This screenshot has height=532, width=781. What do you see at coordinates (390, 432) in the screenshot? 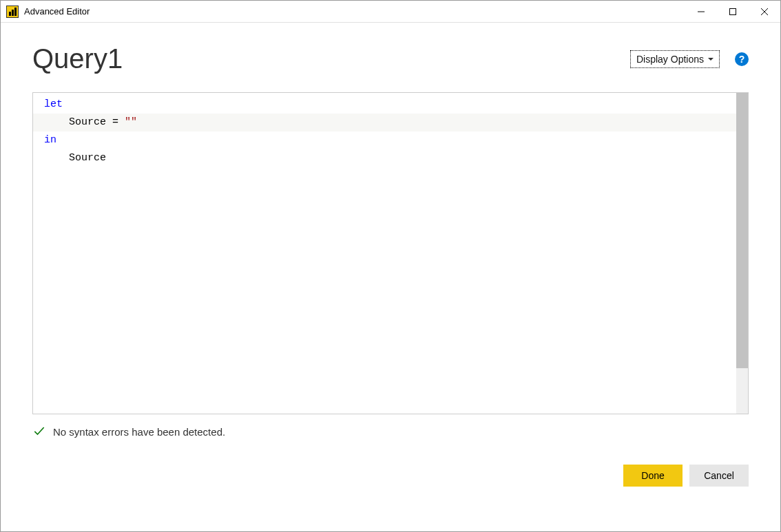
I see `status-row: No syntax errors have been detected.` at bounding box center [390, 432].